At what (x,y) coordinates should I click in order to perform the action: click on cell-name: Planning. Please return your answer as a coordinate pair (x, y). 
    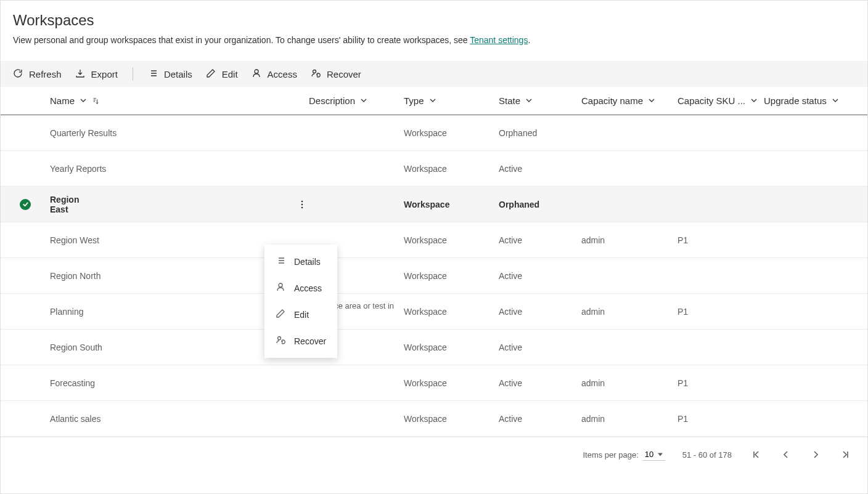
    Looking at the image, I should click on (67, 312).